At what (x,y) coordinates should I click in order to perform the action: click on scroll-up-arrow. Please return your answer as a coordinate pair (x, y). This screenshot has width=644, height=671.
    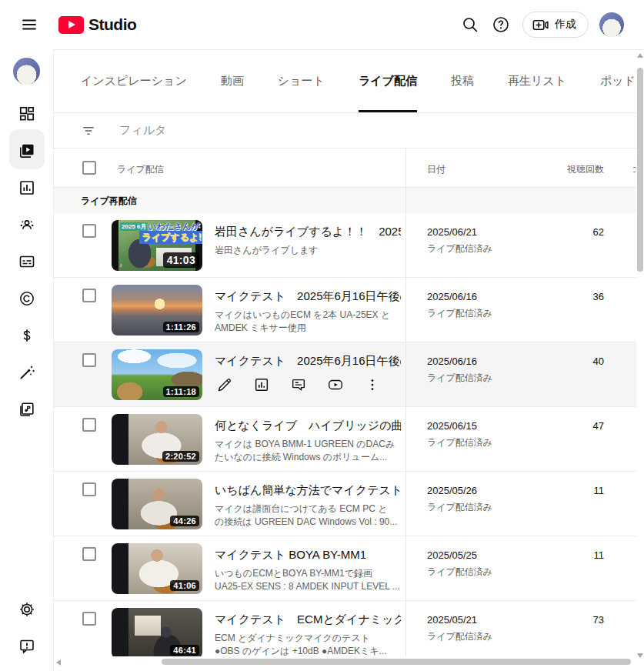
    Looking at the image, I should click on (640, 55).